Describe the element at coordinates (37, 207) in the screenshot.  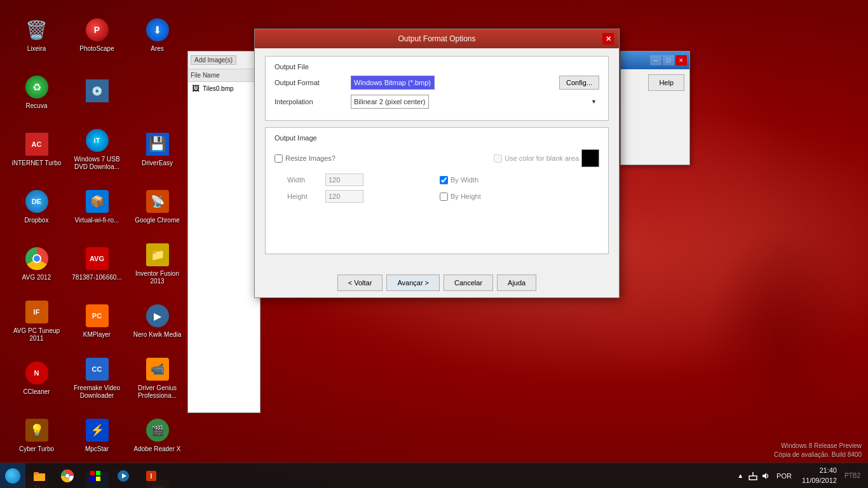
I see `desktop-icon-drivereasy: DE Dropbox` at that location.